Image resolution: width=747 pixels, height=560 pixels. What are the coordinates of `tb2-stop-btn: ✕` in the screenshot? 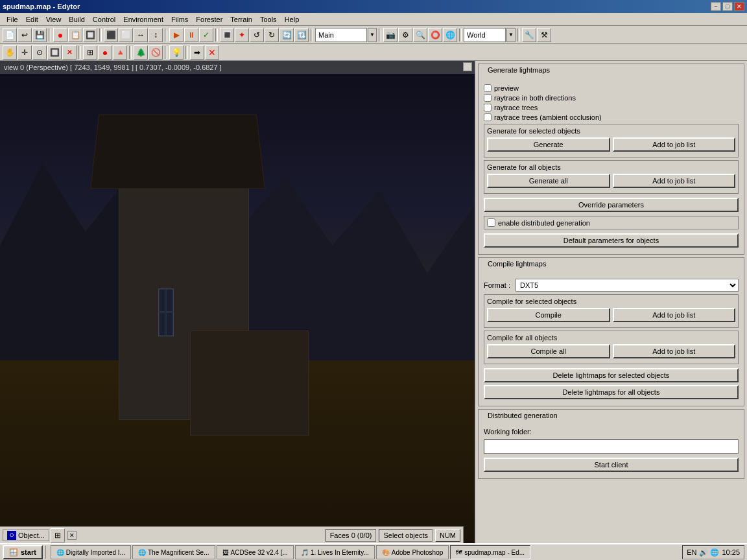 It's located at (212, 52).